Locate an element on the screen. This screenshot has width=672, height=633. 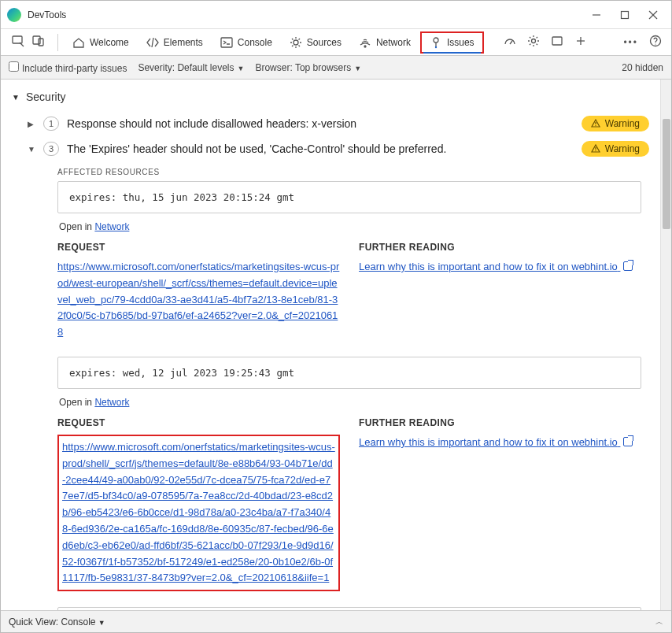
include-third-party-checkbox: Include third-party issues is located at coordinates (68, 68).